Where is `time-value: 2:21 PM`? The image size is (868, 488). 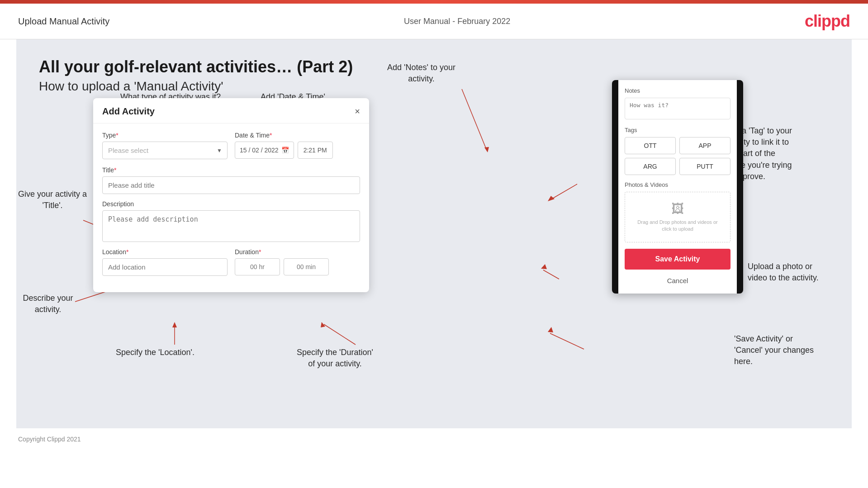 time-value: 2:21 PM is located at coordinates (315, 150).